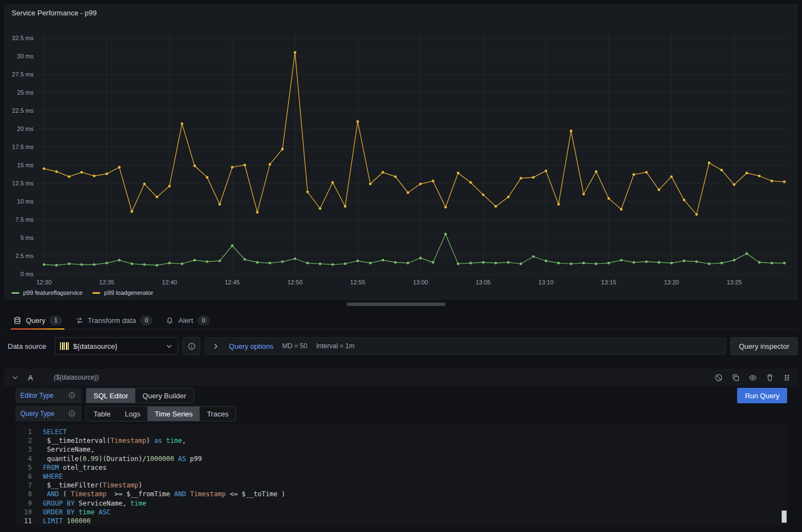  Describe the element at coordinates (15, 377) in the screenshot. I see `collapse-chevron-icon` at that location.